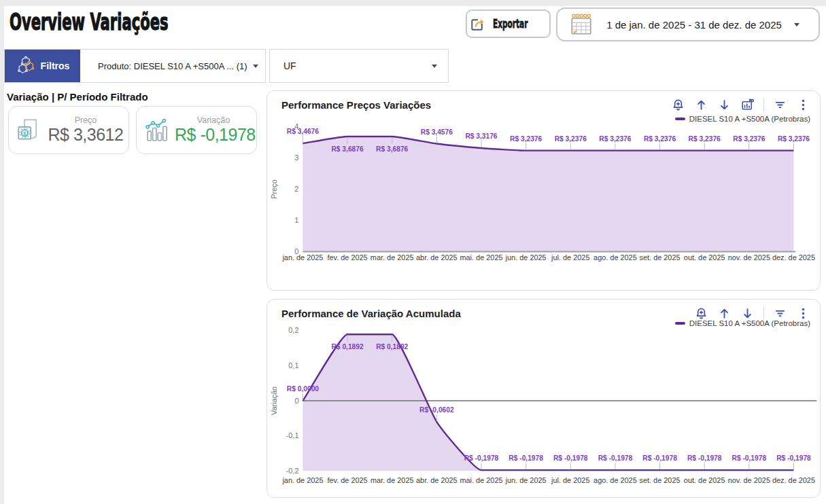 The width and height of the screenshot is (826, 504). Describe the element at coordinates (477, 24) in the screenshot. I see `export-icon` at that location.